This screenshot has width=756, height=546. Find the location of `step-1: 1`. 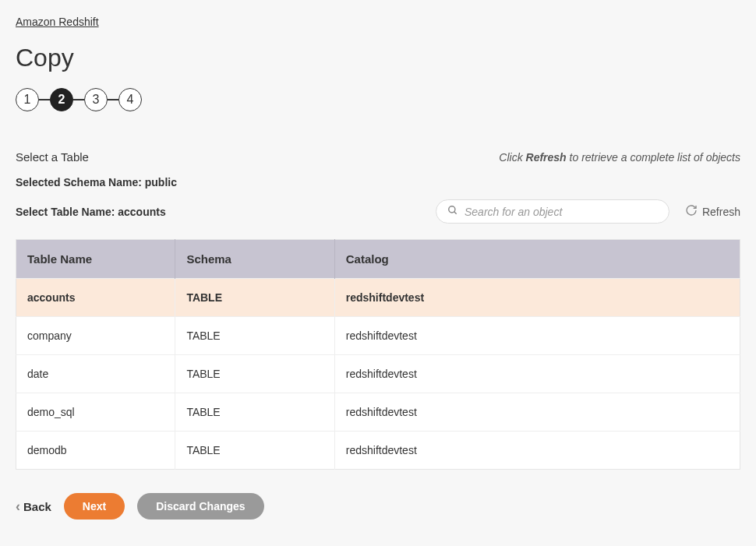

step-1: 1 is located at coordinates (27, 100).